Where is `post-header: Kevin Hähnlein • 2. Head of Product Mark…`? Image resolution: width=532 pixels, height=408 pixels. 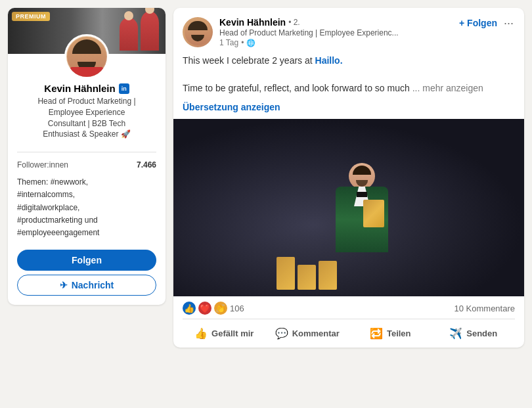
post-header: Kevin Hähnlein • 2. Head of Product Mark… is located at coordinates (349, 31).